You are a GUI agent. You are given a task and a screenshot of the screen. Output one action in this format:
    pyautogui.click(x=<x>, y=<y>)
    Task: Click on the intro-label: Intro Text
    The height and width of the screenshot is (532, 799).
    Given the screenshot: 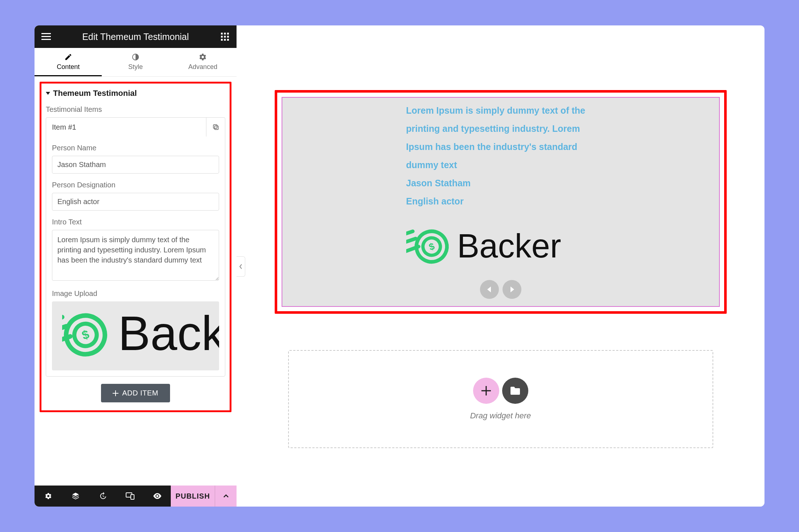 What is the action you would take?
    pyautogui.click(x=136, y=222)
    